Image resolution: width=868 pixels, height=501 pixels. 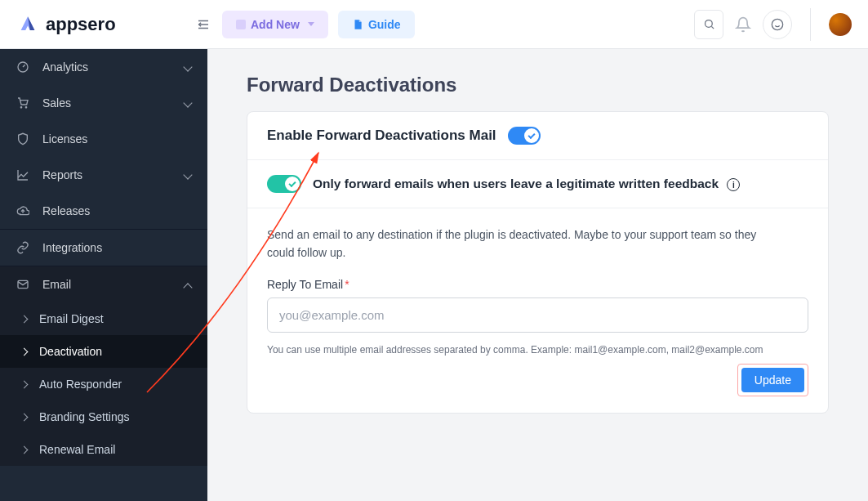 What do you see at coordinates (743, 25) in the screenshot?
I see `notifications-button` at bounding box center [743, 25].